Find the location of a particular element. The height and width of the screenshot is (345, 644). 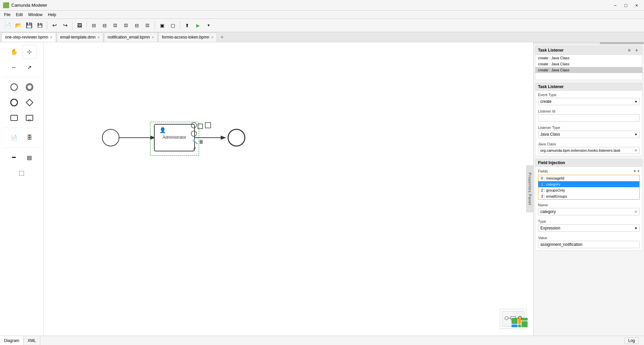

image-button: 🖼 is located at coordinates (79, 25).